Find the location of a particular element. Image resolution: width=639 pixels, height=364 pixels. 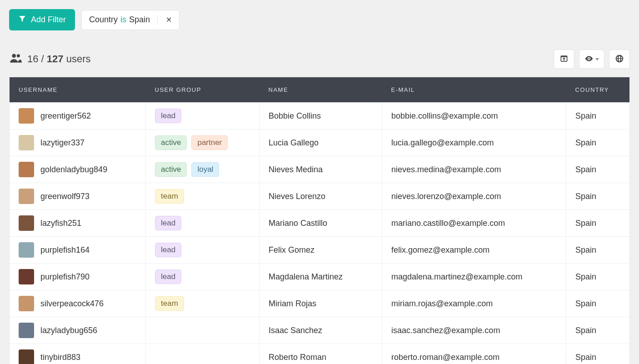

tag-team: team is located at coordinates (170, 304).